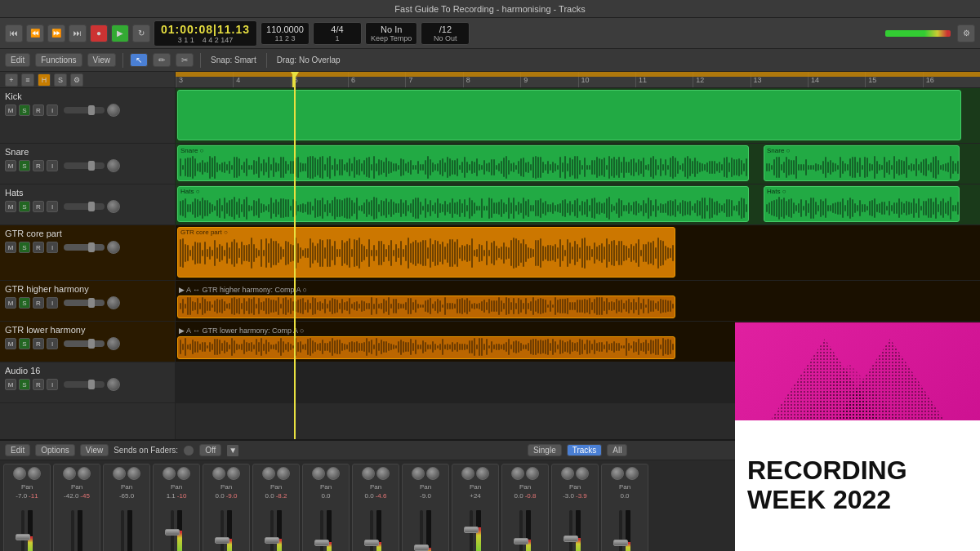 This screenshot has height=551, width=980. I want to click on track-mute-gtr-high: M, so click(11, 303).